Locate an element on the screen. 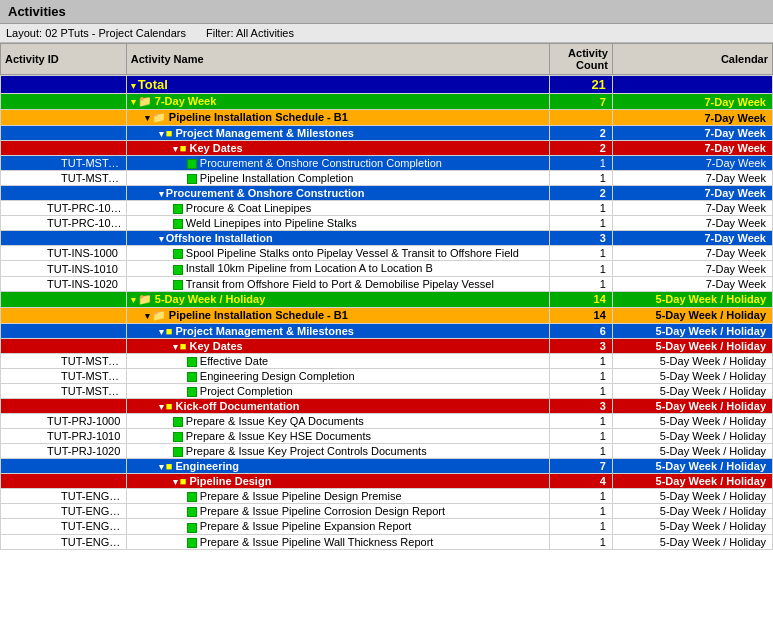 Image resolution: width=773 pixels, height=638 pixels. table-row: TUT-PRJ-1010Prepare & Issue Key HSE Docu… is located at coordinates (387, 436).